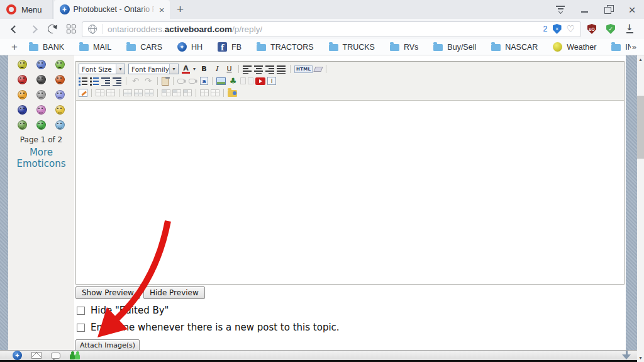  I want to click on forward-button, so click(33, 29).